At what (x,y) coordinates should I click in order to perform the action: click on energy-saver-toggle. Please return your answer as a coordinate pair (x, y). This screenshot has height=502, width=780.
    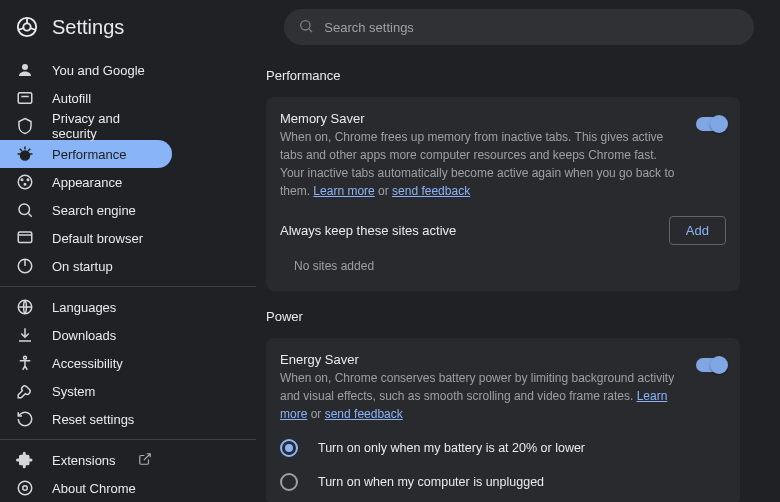
    Looking at the image, I should click on (711, 365).